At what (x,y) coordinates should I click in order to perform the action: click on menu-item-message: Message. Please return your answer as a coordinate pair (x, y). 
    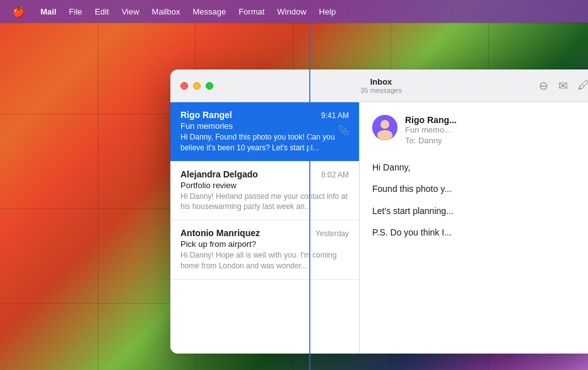
    Looking at the image, I should click on (209, 11).